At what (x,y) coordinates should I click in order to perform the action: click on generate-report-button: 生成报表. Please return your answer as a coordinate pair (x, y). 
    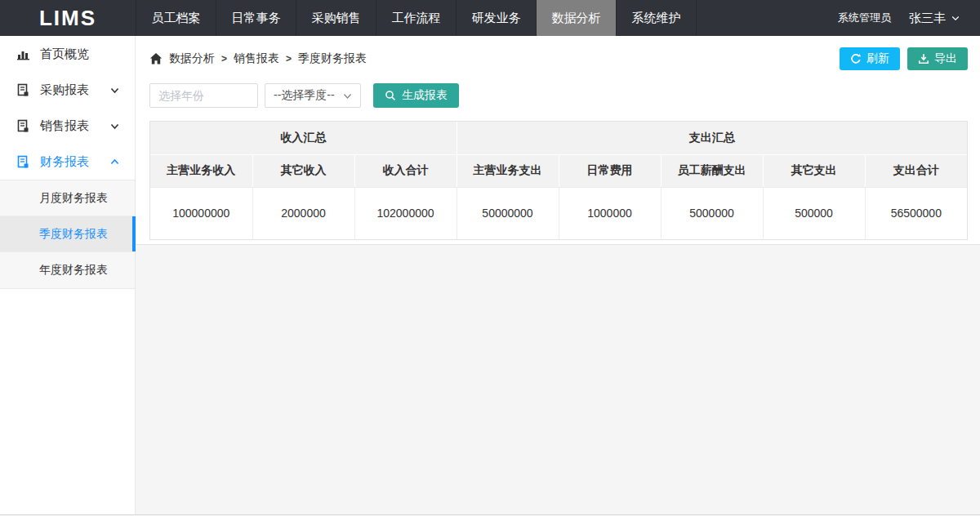
    Looking at the image, I should click on (416, 96).